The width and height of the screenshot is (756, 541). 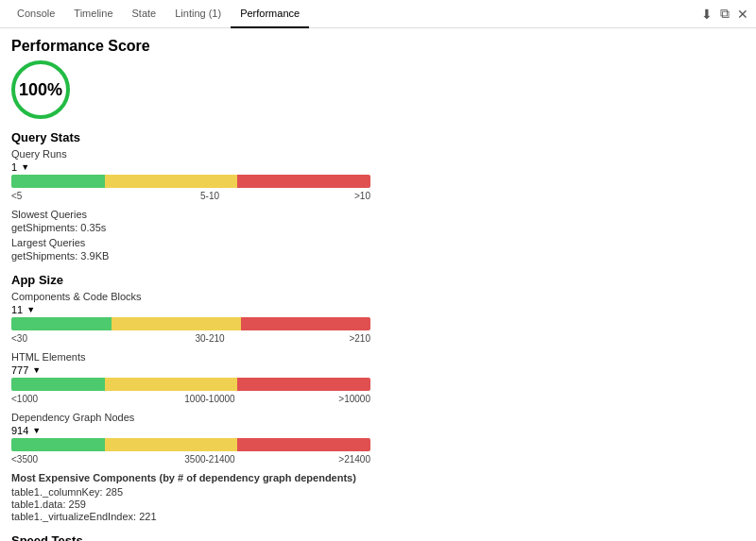 I want to click on app-size-title: App Size, so click(x=378, y=279).